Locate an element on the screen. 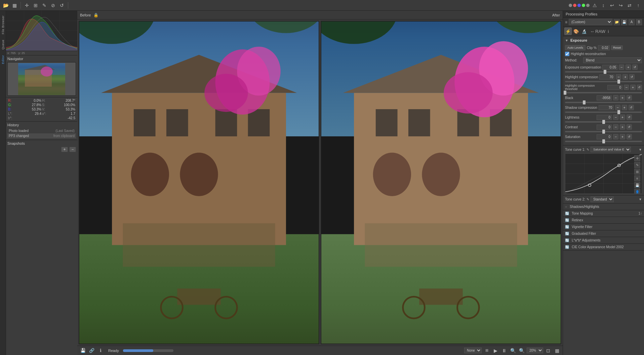 The image size is (644, 355). exposure-section-header: ▼ Exposure is located at coordinates (604, 40).